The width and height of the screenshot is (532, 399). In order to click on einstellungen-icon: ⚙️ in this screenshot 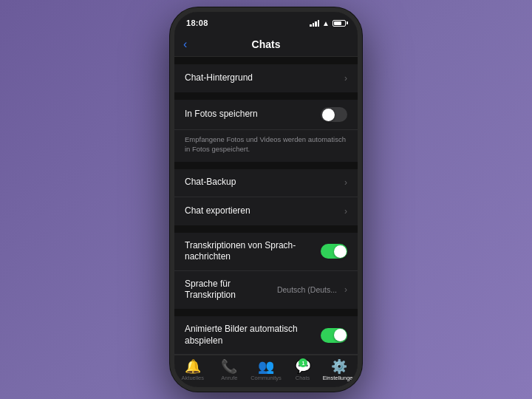, I will do `click(339, 366)`.